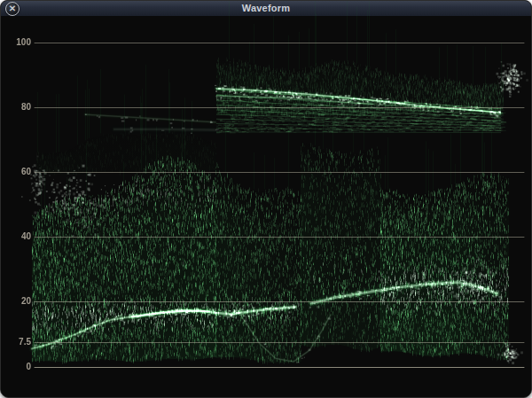 The image size is (532, 398). What do you see at coordinates (16, 172) in the screenshot?
I see `y-axis-label: 60` at bounding box center [16, 172].